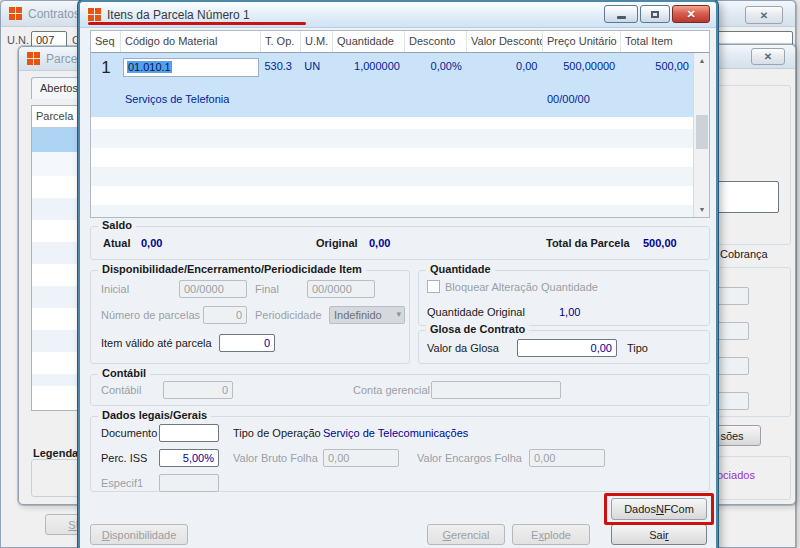  Describe the element at coordinates (121, 390) in the screenshot. I see `contabil-label: Contábil` at that location.